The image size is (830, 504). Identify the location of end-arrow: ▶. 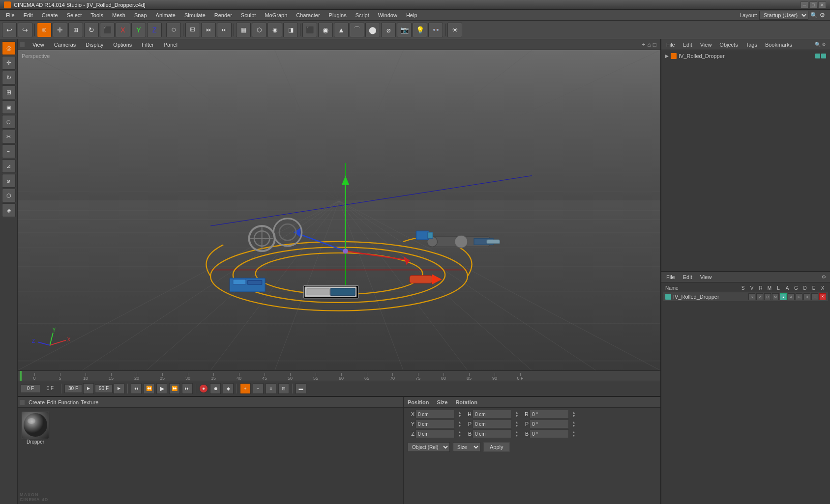
(119, 389).